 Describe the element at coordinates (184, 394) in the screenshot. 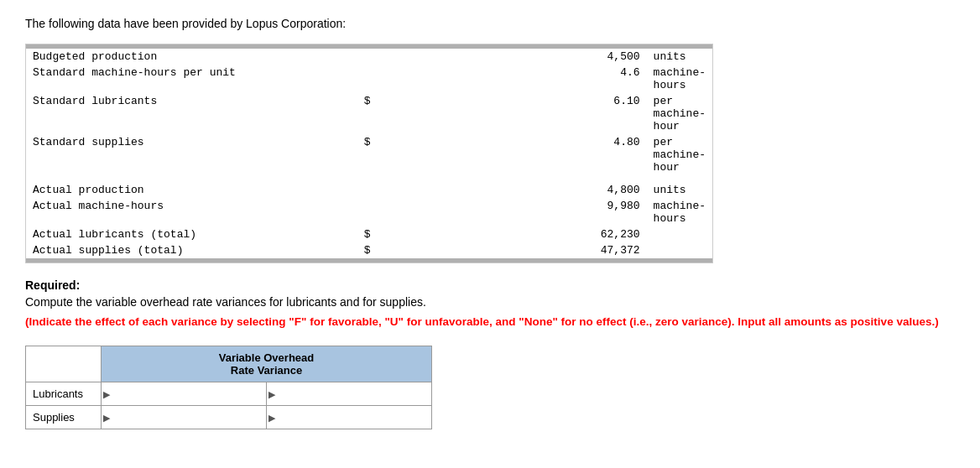

I see `lubricants-amount-field` at that location.